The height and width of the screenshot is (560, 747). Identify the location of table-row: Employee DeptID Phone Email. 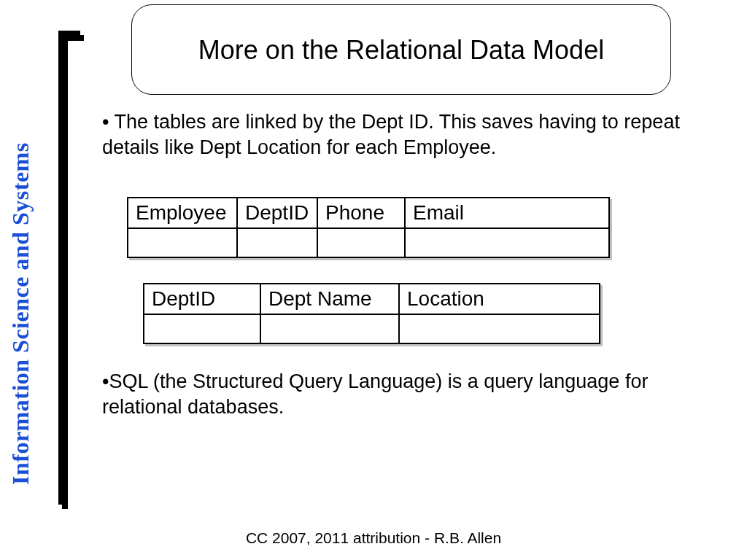
(368, 213).